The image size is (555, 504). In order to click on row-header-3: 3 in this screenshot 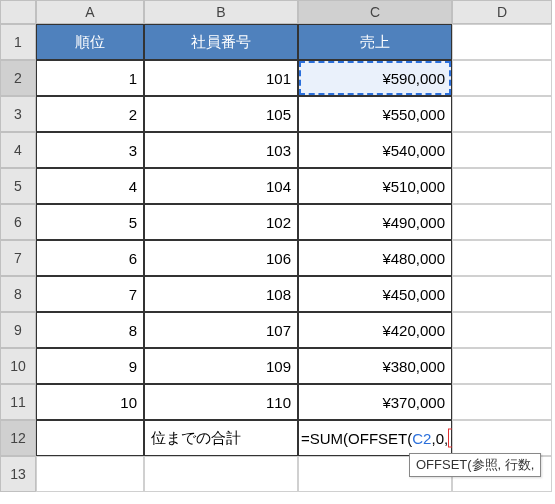, I will do `click(18, 114)`.